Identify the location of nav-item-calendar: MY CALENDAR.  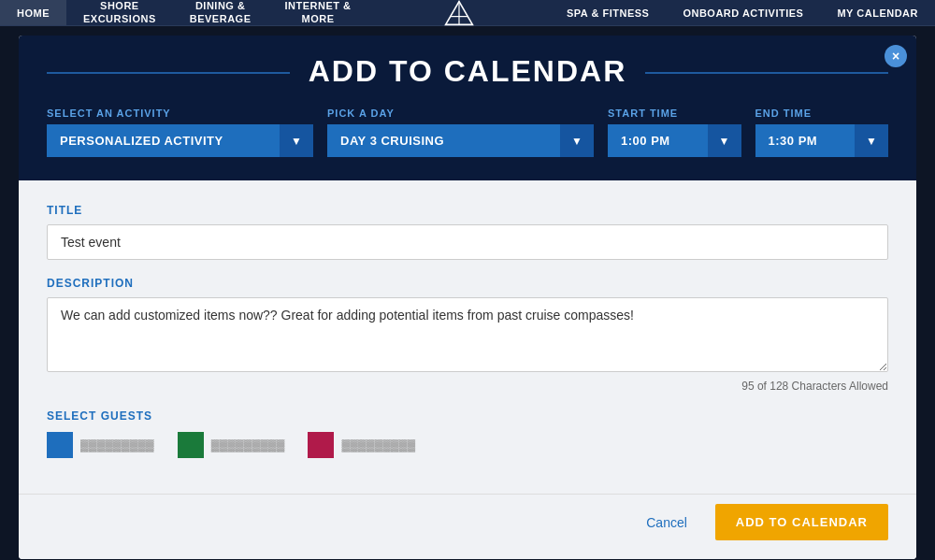
(877, 13).